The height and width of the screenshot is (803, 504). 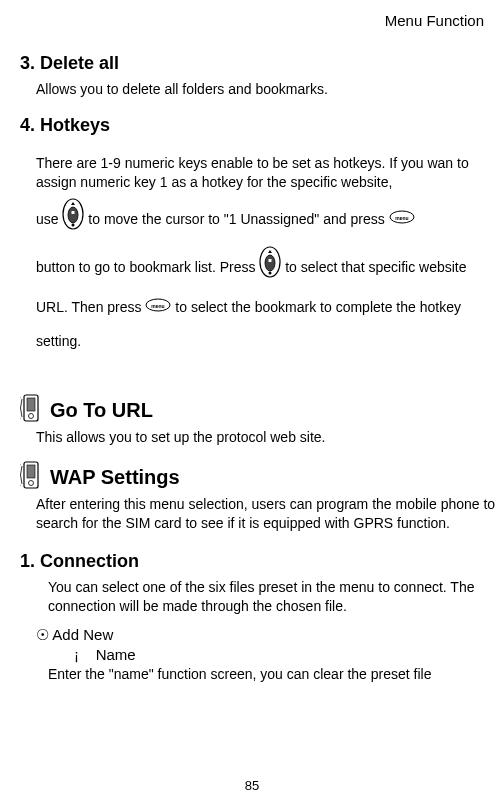 What do you see at coordinates (258, 126) in the screenshot?
I see `section-4-title: 4. Hotkeys` at bounding box center [258, 126].